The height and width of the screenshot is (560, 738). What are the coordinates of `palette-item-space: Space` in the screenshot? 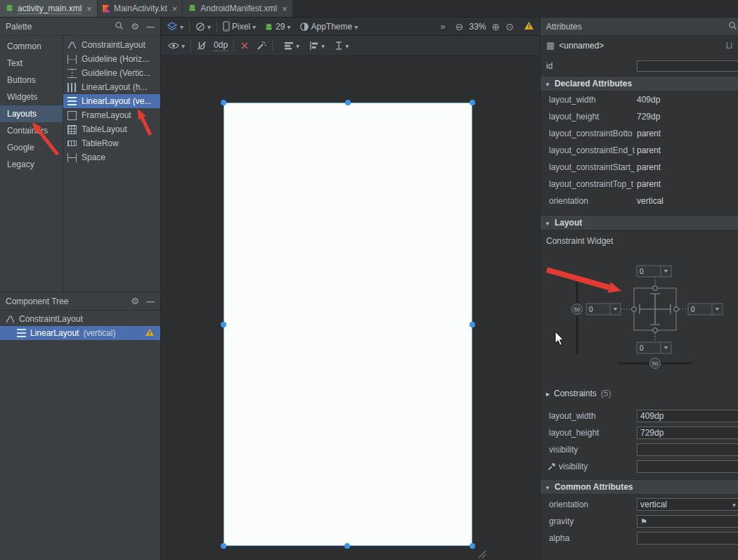 It's located at (112, 157).